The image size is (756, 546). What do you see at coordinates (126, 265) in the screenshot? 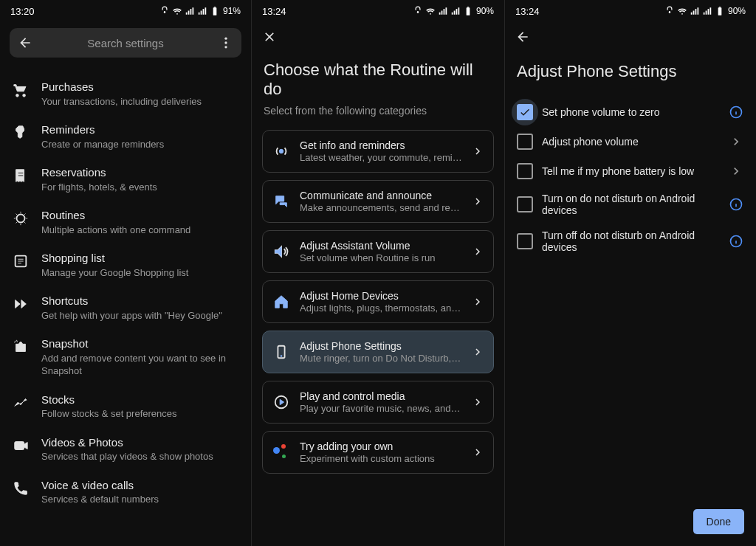
I see `settings-item-shopping-list: Shopping list Manage your Google Shoppin…` at bounding box center [126, 265].